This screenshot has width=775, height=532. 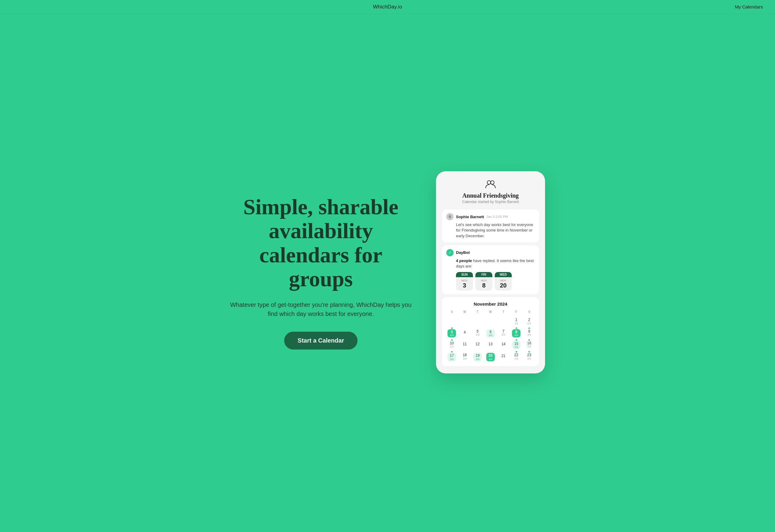 I want to click on calendar-cell: 18 1/4, so click(x=465, y=356).